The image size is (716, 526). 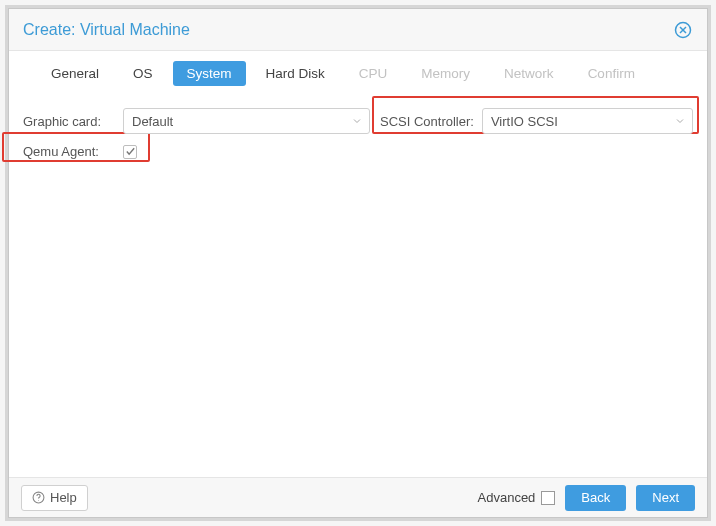 What do you see at coordinates (358, 30) in the screenshot?
I see `title-bar: Create: Virtual Machine` at bounding box center [358, 30].